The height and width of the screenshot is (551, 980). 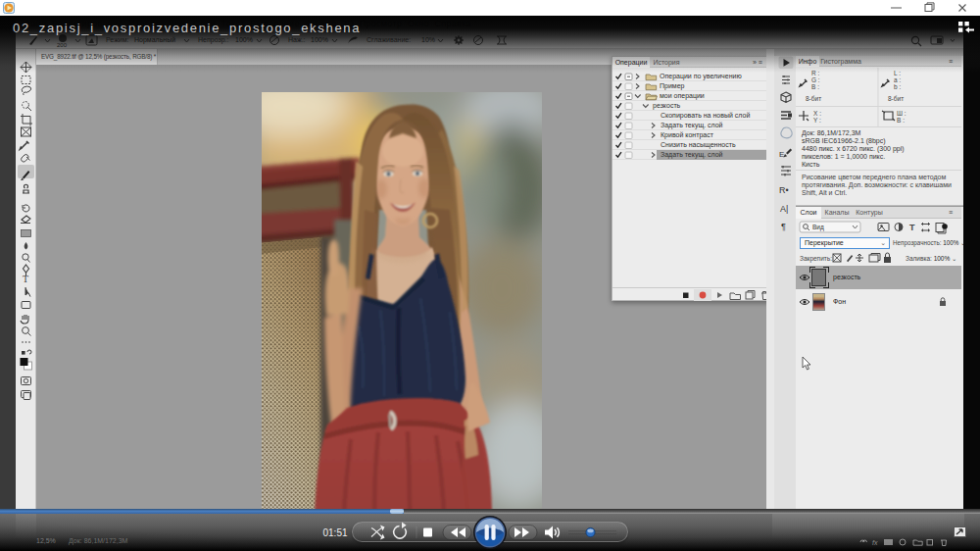 I want to click on svg-text: В :, so click(x=901, y=120).